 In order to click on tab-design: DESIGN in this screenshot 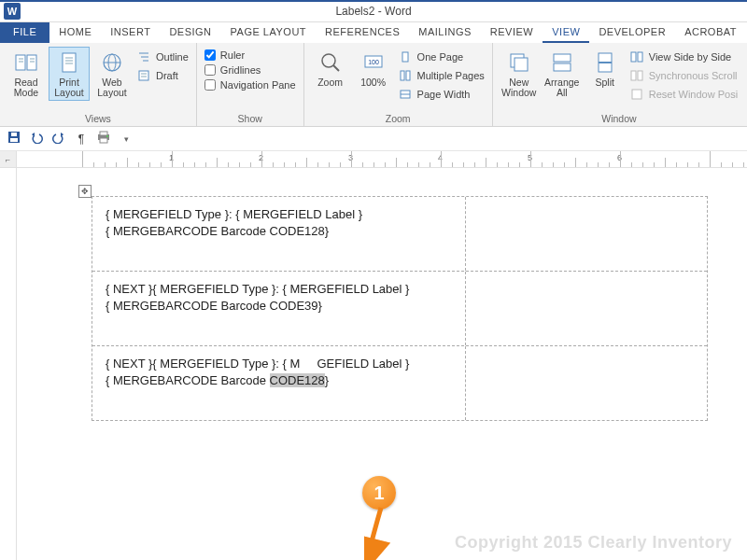, I will do `click(190, 33)`.